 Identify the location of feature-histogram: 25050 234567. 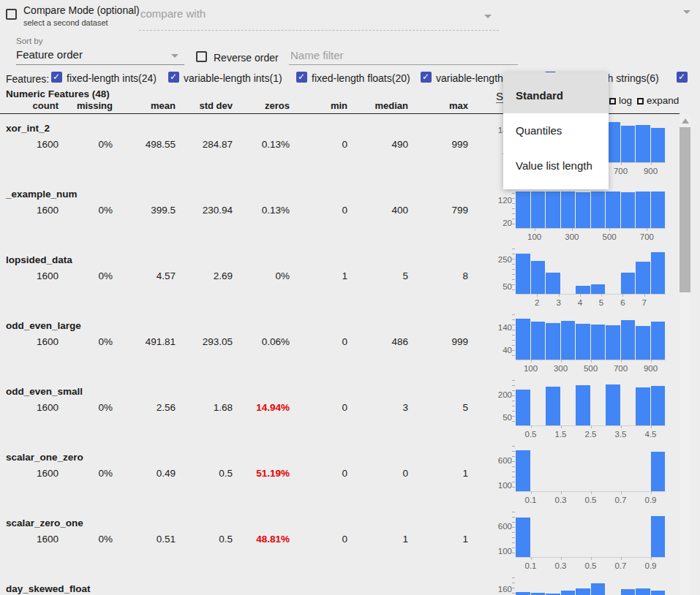
(582, 278).